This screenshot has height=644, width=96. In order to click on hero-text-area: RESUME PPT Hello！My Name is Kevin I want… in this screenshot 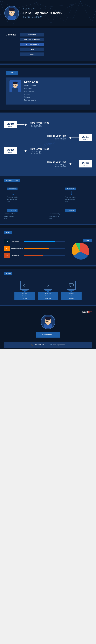, I will do `click(43, 13)`.